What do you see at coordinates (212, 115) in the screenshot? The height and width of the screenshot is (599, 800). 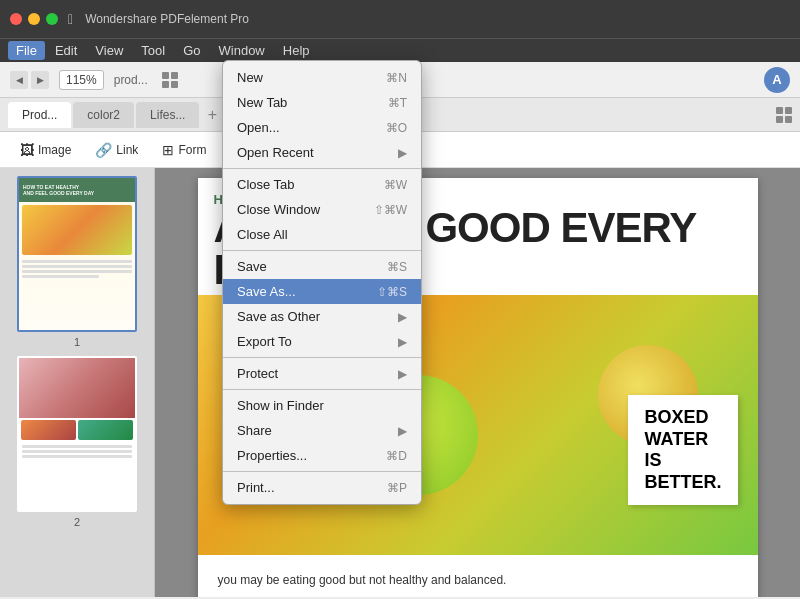 I see `tab-add-button: +` at bounding box center [212, 115].